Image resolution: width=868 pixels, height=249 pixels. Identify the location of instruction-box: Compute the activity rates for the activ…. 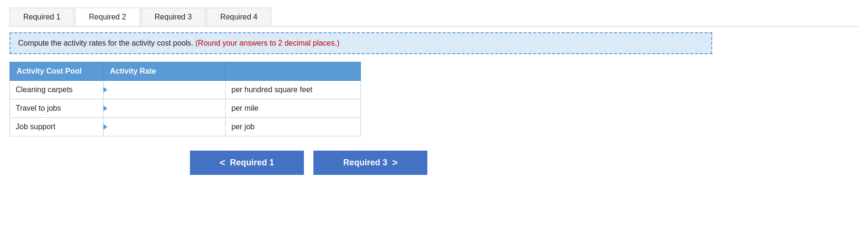
(361, 43).